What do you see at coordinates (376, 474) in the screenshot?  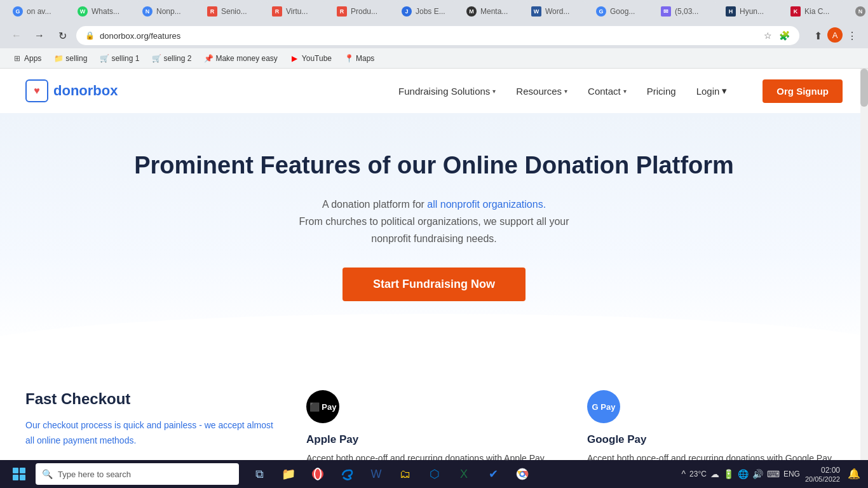 I see `taskbar-word: W` at bounding box center [376, 474].